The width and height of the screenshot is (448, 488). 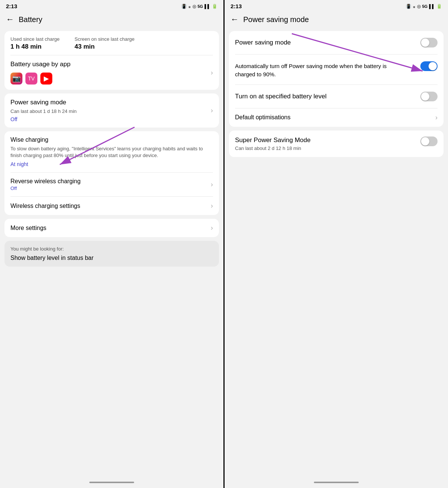 What do you see at coordinates (276, 19) in the screenshot?
I see `page-title-right: Power saving mode` at bounding box center [276, 19].